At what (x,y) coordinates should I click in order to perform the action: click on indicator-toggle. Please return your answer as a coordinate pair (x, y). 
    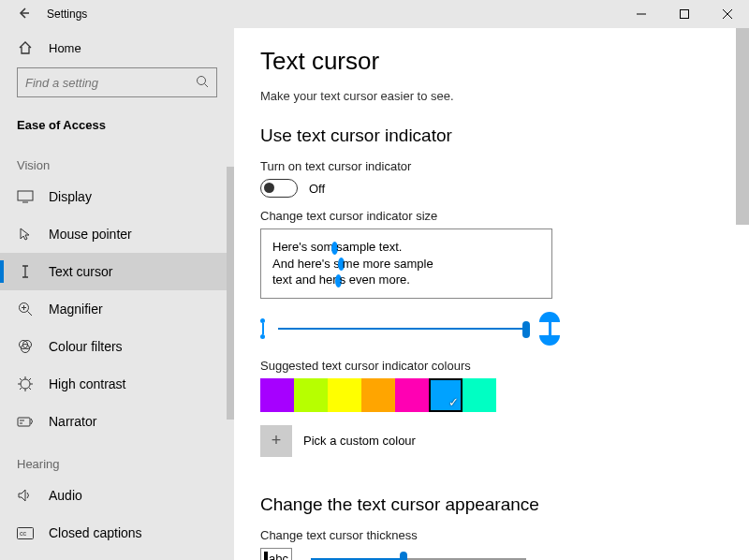
    Looking at the image, I should click on (279, 188).